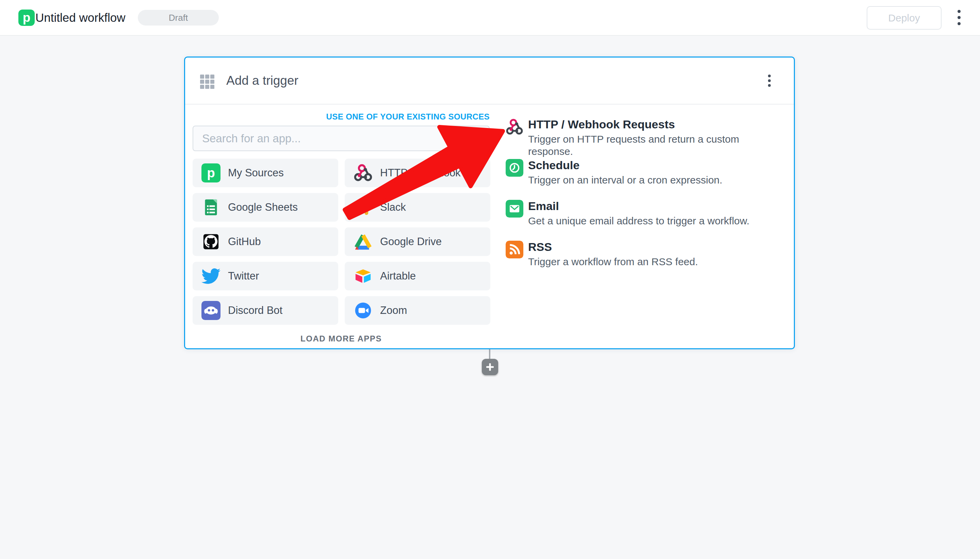 This screenshot has height=559, width=980. I want to click on trigger-description: Trigger on HTTP requests and return a cu…, so click(655, 146).